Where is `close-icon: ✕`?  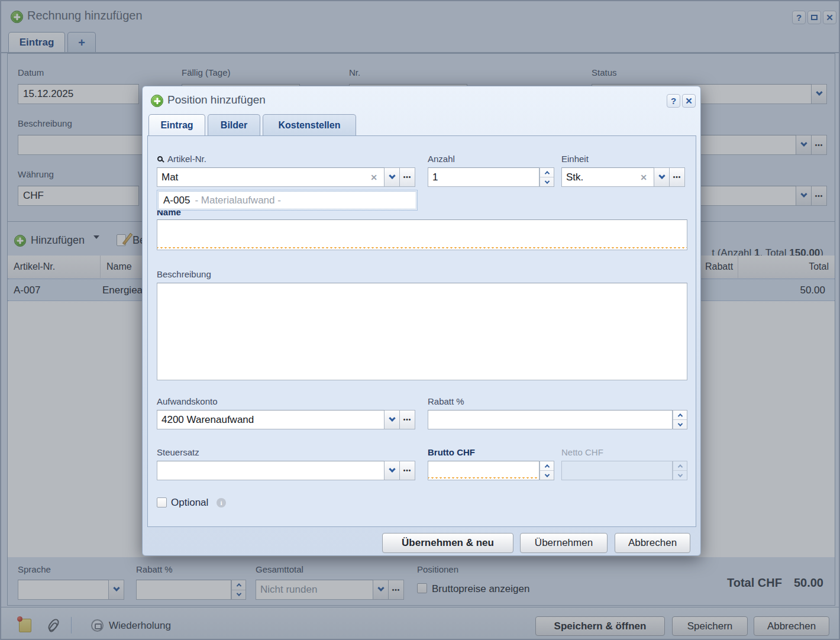 close-icon: ✕ is located at coordinates (689, 101).